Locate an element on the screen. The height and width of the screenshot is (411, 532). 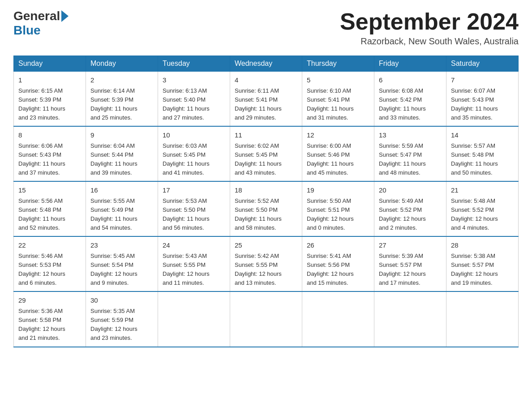
calendar-cell: 19 Sunrise: 5:50 AMSunset: 5:51 PMDaylig… is located at coordinates (339, 209).